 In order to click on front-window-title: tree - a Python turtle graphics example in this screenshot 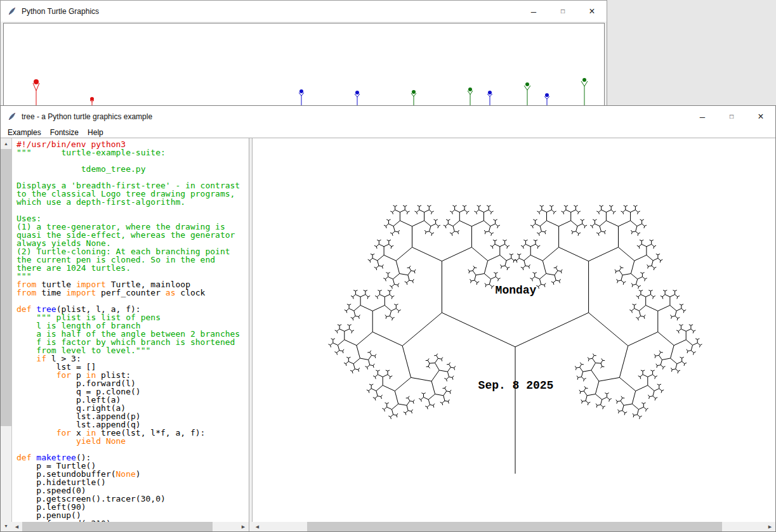, I will do `click(87, 117)`.